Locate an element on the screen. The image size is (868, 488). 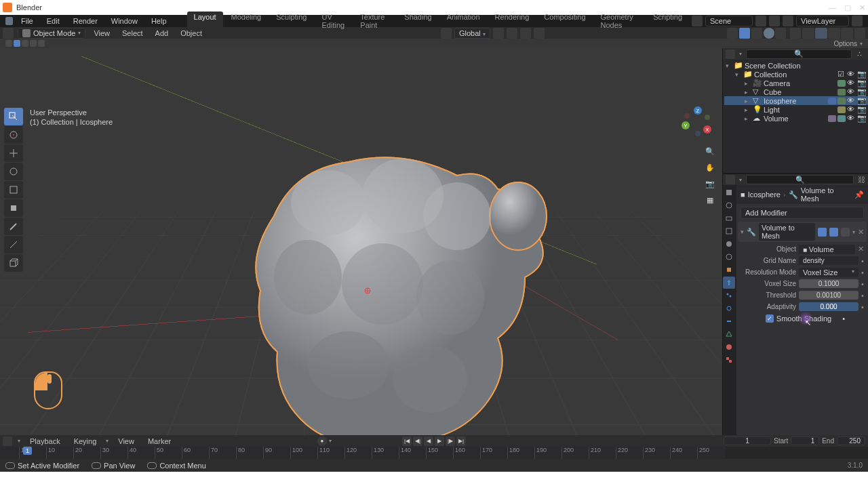
pan-icon: ✋ is located at coordinates (710, 167).